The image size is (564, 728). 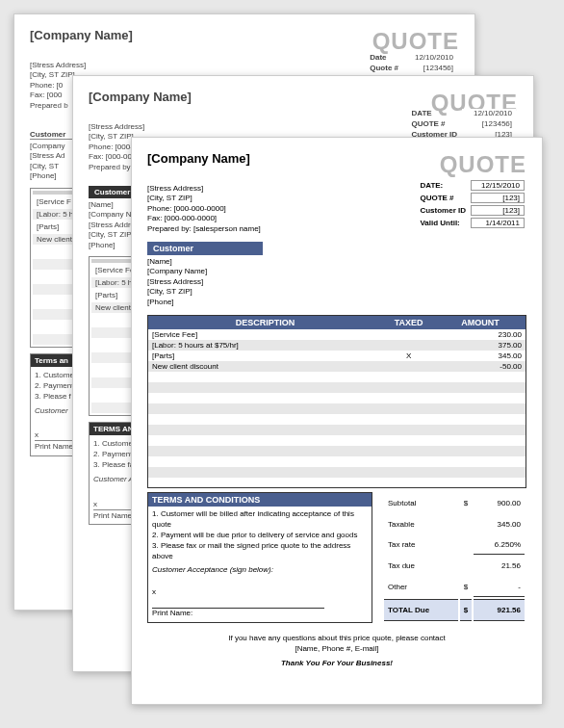 I want to click on footer: If you have any questions about this pri…, so click(x=337, y=651).